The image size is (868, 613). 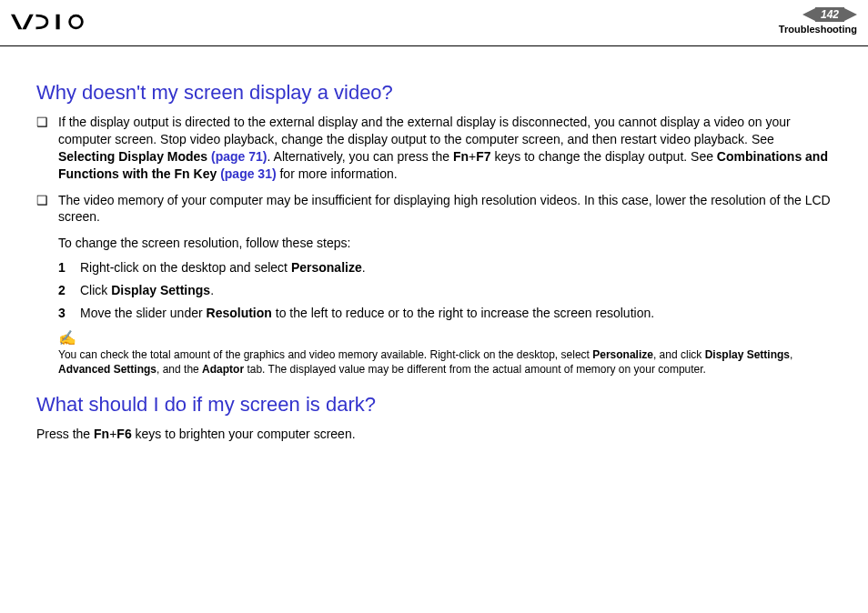 What do you see at coordinates (445, 362) in the screenshot?
I see `note-text: You can check the total amount of the gr…` at bounding box center [445, 362].